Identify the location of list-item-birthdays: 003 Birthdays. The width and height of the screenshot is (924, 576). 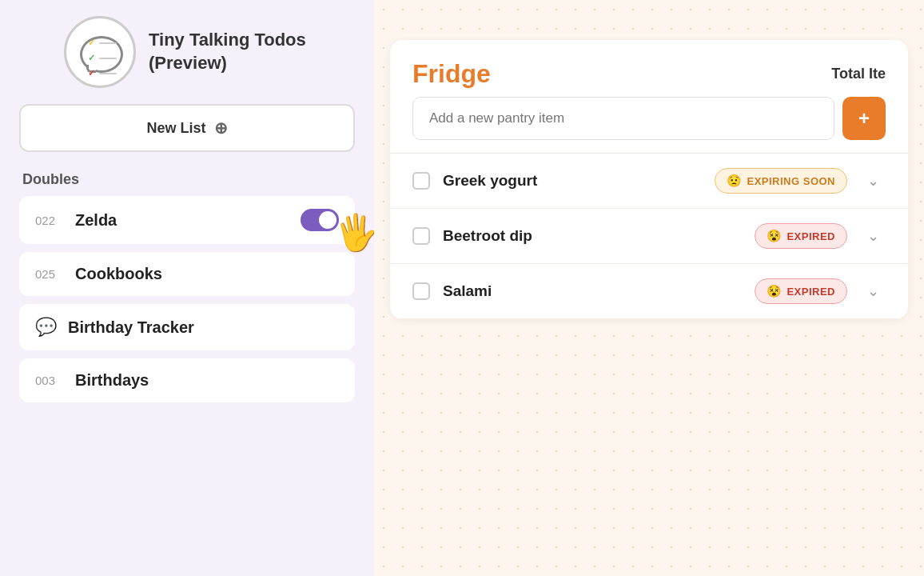
(187, 381).